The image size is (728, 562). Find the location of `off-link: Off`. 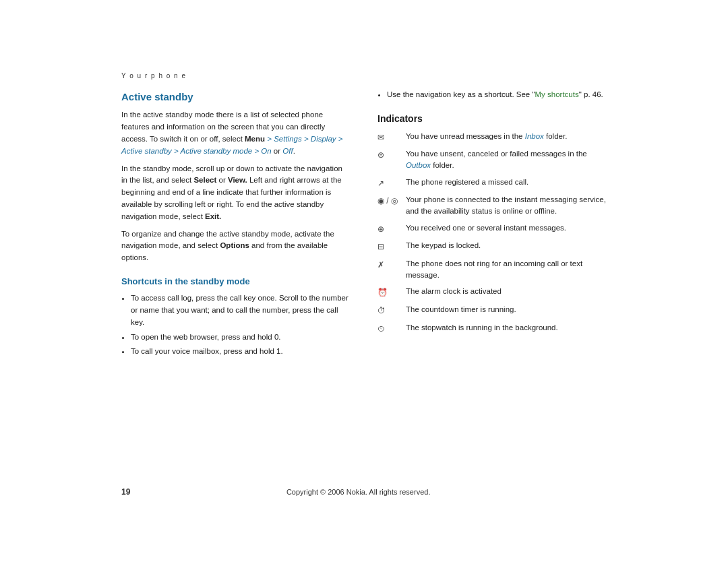

off-link: Off is located at coordinates (287, 151).